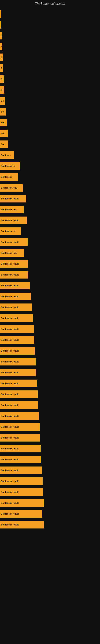 The width and height of the screenshot is (100, 644). I want to click on bar-38: Bottleneck result, so click(20, 427).